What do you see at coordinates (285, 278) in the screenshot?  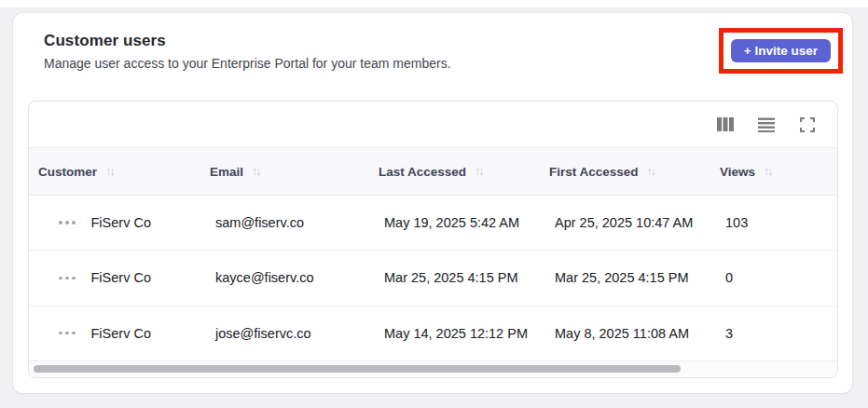 I see `email-cell: kayce@fiserv.co` at bounding box center [285, 278].